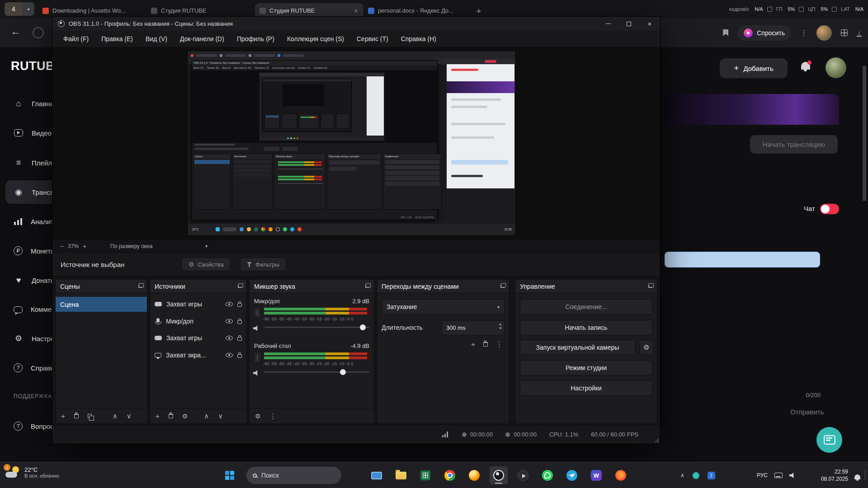 This screenshot has width=868, height=488. I want to click on tab-rutube-studio-2: Студия RUTUBE ×, so click(309, 11).